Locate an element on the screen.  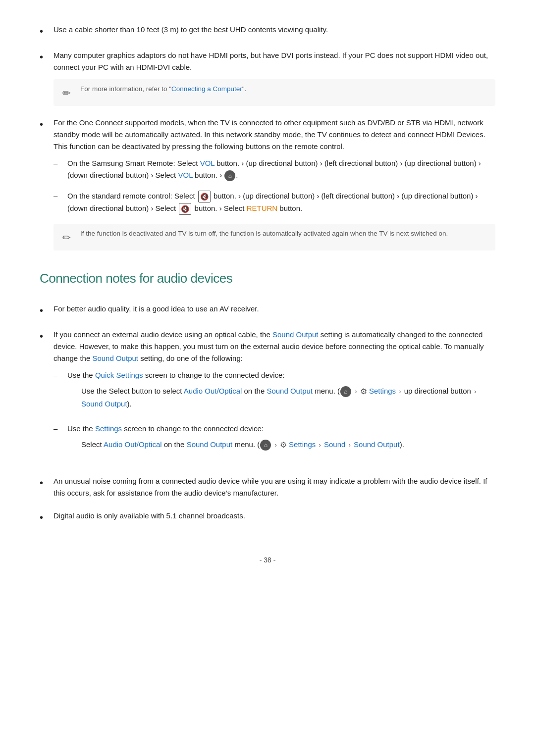
av-receiver-content: For better audio quality, it is a good i… is located at coordinates (274, 309).